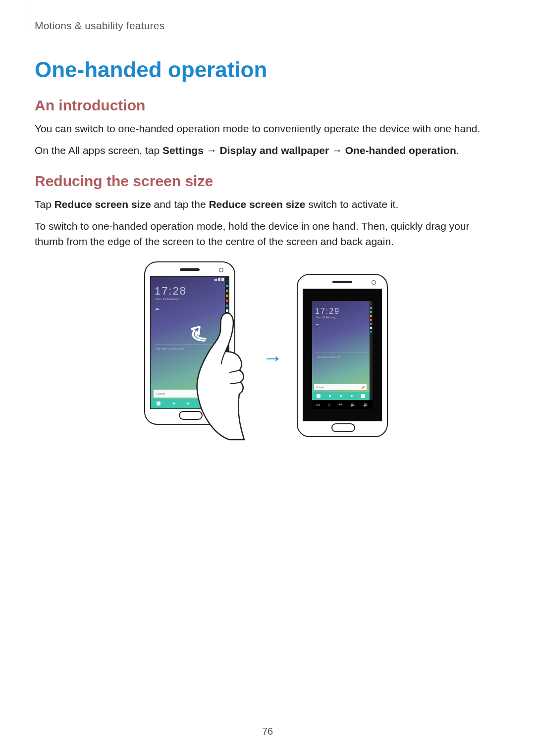 Image resolution: width=535 pixels, height=756 pixels. I want to click on reduced-screen-area: ⤢ 17:29 Mon, 16 February ☁ Tap here to a…, so click(342, 355).